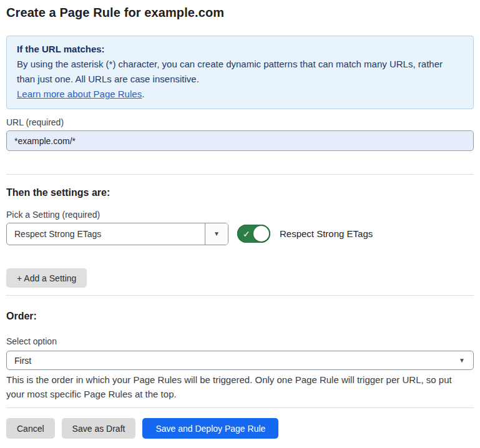 The image size is (480, 448). What do you see at coordinates (253, 233) in the screenshot?
I see `respect-strong-etags-toggle: ✓` at bounding box center [253, 233].